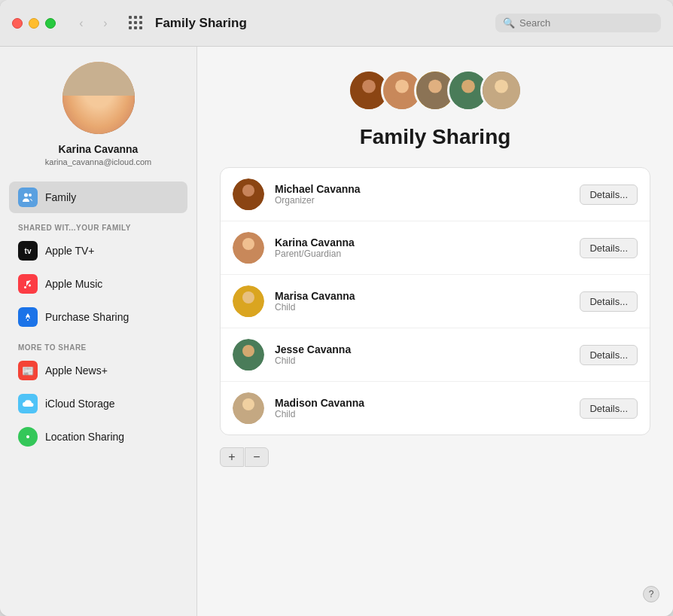 Image resolution: width=673 pixels, height=616 pixels. What do you see at coordinates (422, 194) in the screenshot?
I see `member-info-michael: Michael Cavanna Organizer` at bounding box center [422, 194].